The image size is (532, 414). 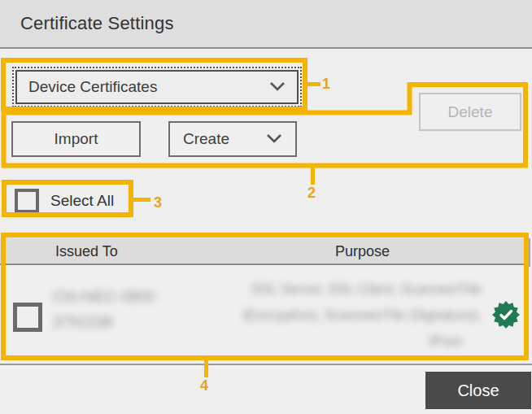 What do you see at coordinates (28, 317) in the screenshot?
I see `row-checkbox` at bounding box center [28, 317].